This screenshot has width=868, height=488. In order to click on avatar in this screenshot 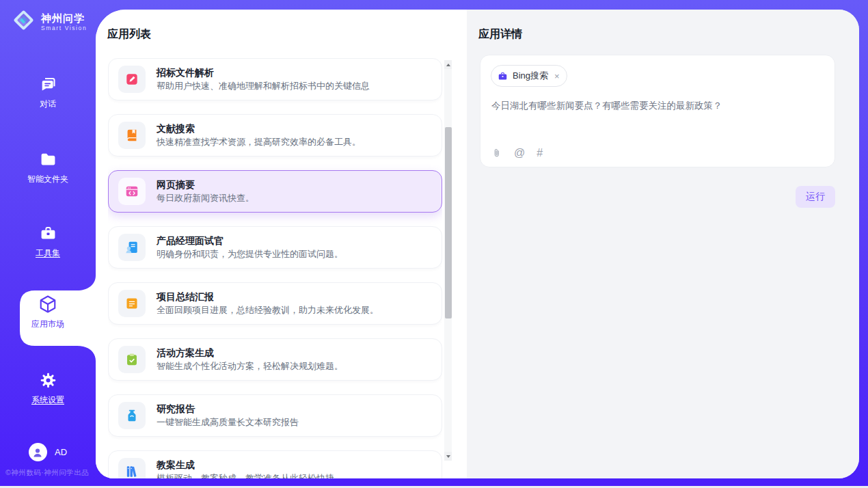, I will do `click(38, 452)`.